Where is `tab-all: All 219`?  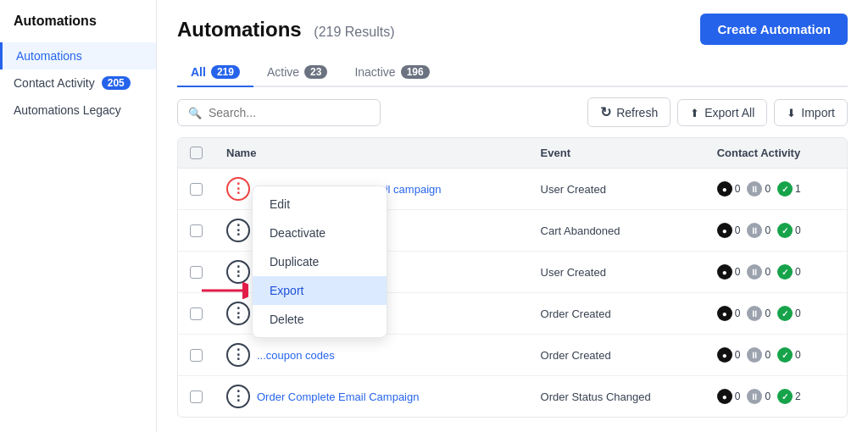
tab-all: All 219 is located at coordinates (215, 73).